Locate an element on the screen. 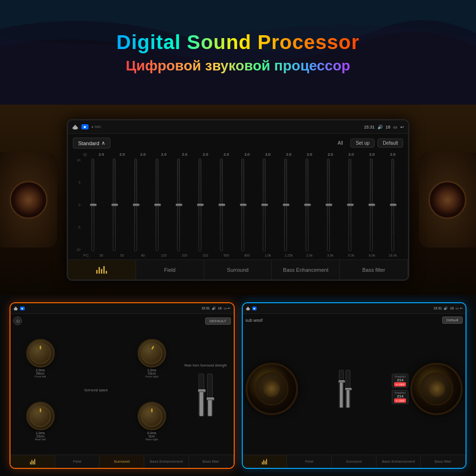 Image resolution: width=476 pixels, height=476 pixels. right-speaker-center is located at coordinates (437, 388).